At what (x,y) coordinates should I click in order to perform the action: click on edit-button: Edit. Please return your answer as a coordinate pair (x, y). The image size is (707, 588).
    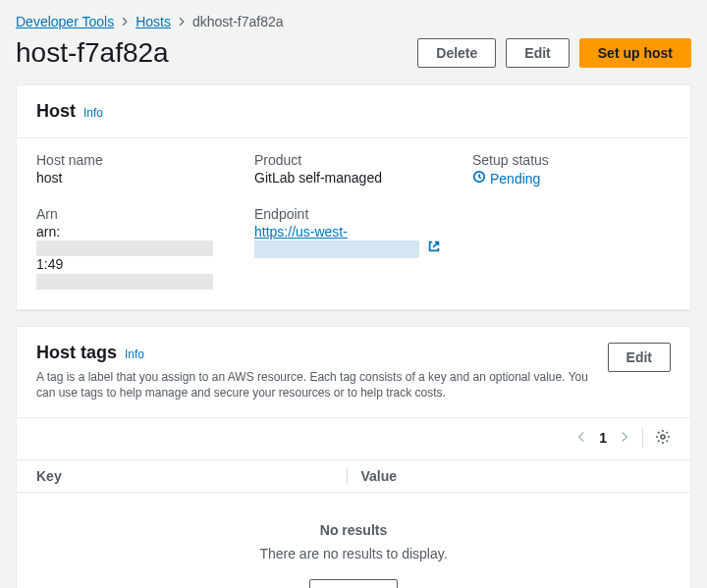
    Looking at the image, I should click on (537, 53).